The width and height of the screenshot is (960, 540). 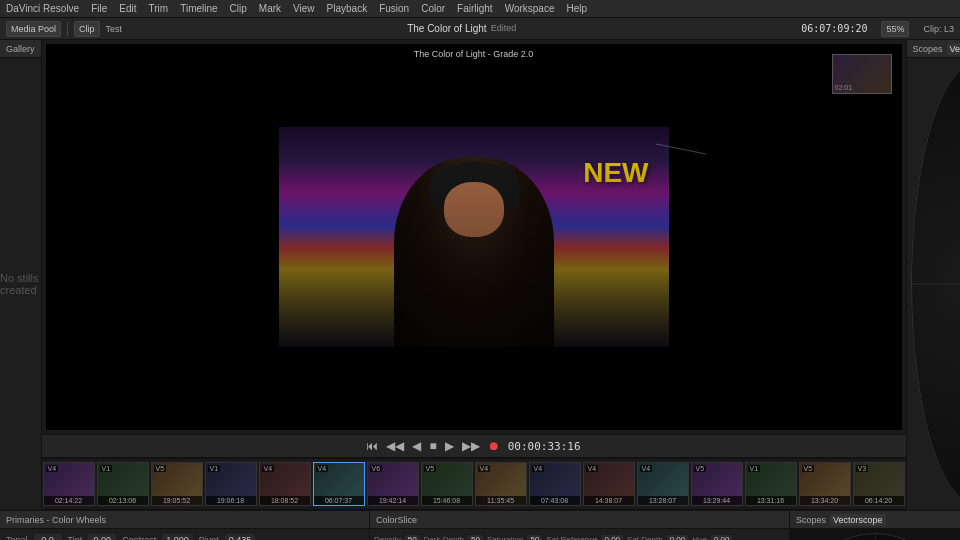 What do you see at coordinates (432, 446) in the screenshot?
I see `stop-button: ■` at bounding box center [432, 446].